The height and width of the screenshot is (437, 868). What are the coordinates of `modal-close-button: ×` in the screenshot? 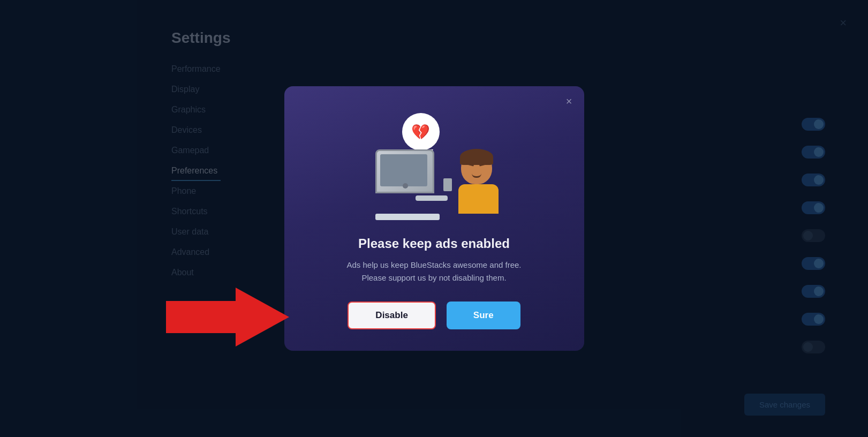 It's located at (569, 101).